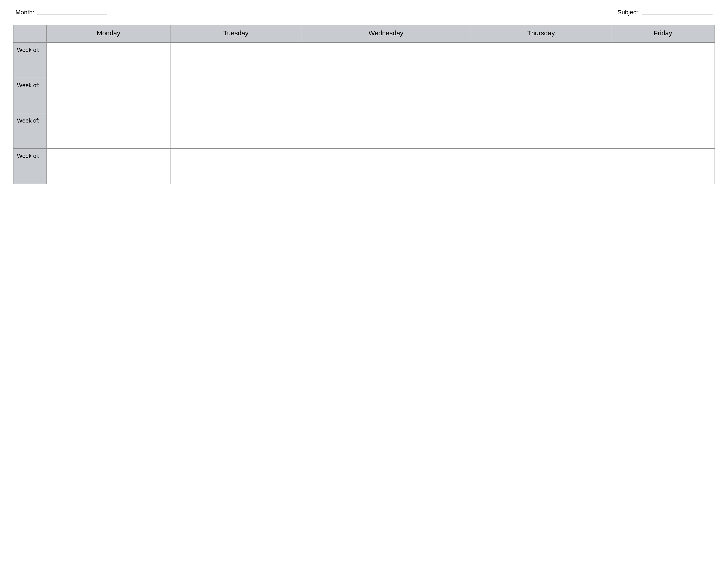  I want to click on header-cell-week, so click(30, 34).